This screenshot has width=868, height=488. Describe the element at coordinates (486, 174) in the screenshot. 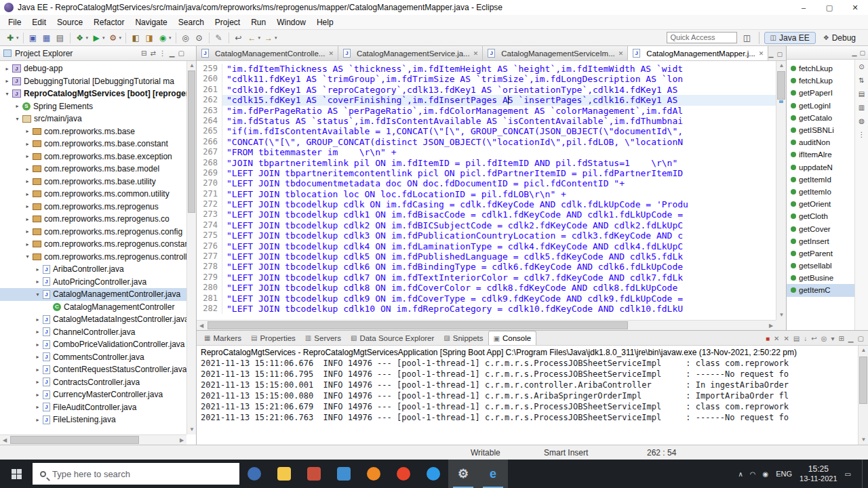

I see `code-line: 269"LEFT JOIN tbpartneritemcontentlink p…` at that location.